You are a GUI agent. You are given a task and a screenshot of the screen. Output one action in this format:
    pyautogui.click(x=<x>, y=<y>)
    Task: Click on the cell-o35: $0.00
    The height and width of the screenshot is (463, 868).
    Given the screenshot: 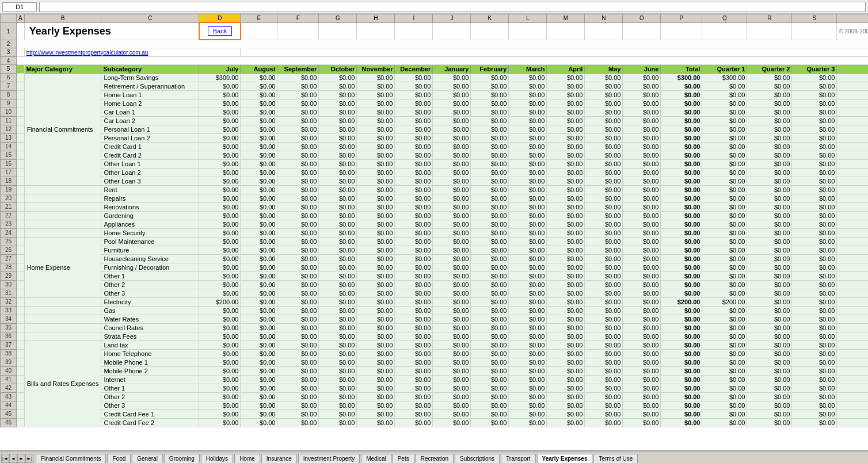 What is the action you would take?
    pyautogui.click(x=642, y=328)
    